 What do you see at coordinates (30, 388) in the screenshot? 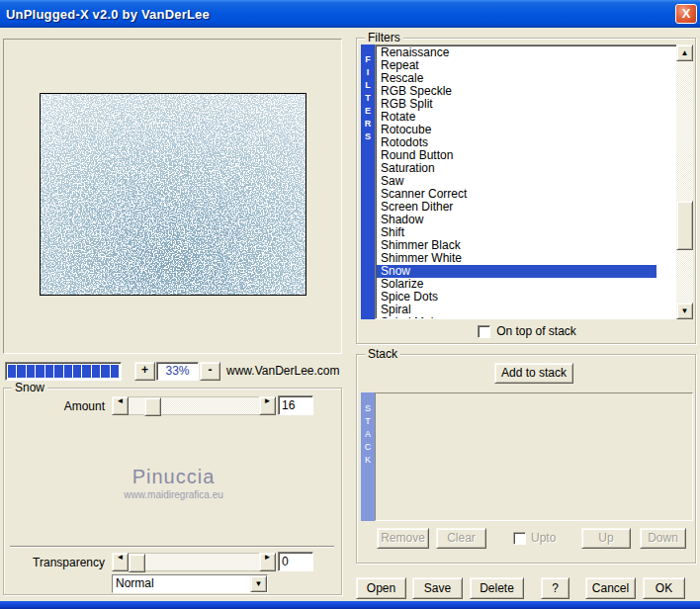
I see `snow-group-label: Snow` at bounding box center [30, 388].